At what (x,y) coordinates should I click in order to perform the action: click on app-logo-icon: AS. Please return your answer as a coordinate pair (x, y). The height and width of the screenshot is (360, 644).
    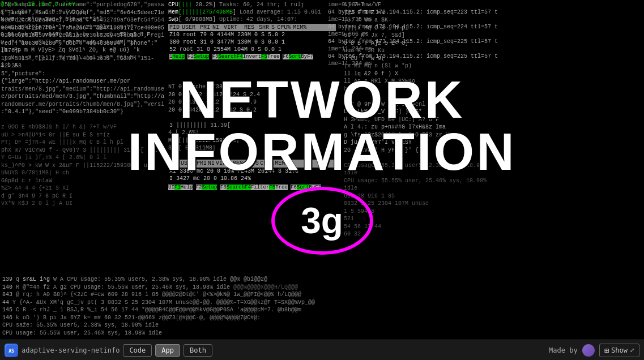
    Looking at the image, I should click on (11, 350).